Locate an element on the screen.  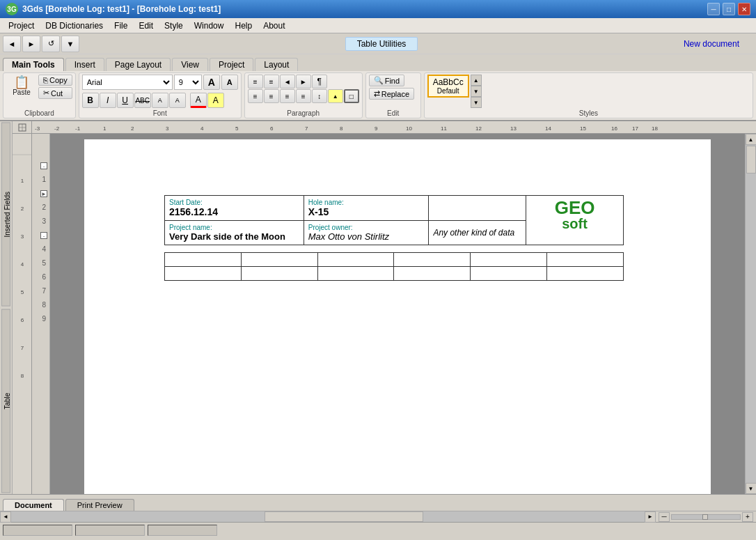
line-spacing-button: ↕ is located at coordinates (320, 96).